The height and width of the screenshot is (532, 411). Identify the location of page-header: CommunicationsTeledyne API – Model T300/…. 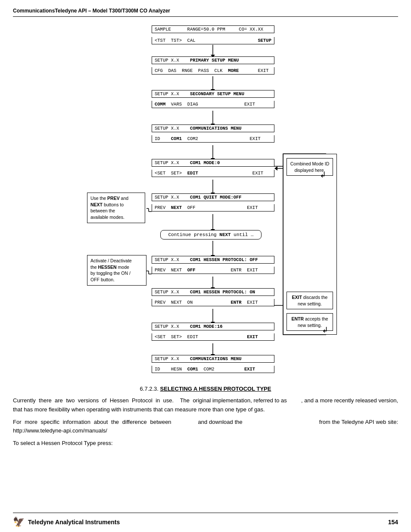
(206, 12).